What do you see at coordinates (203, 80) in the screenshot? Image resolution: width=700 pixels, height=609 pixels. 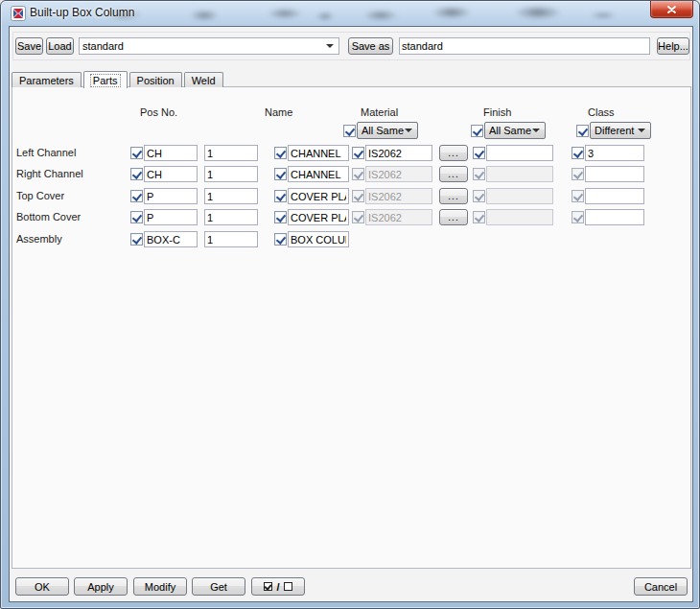 I see `tab-weld: Weld` at bounding box center [203, 80].